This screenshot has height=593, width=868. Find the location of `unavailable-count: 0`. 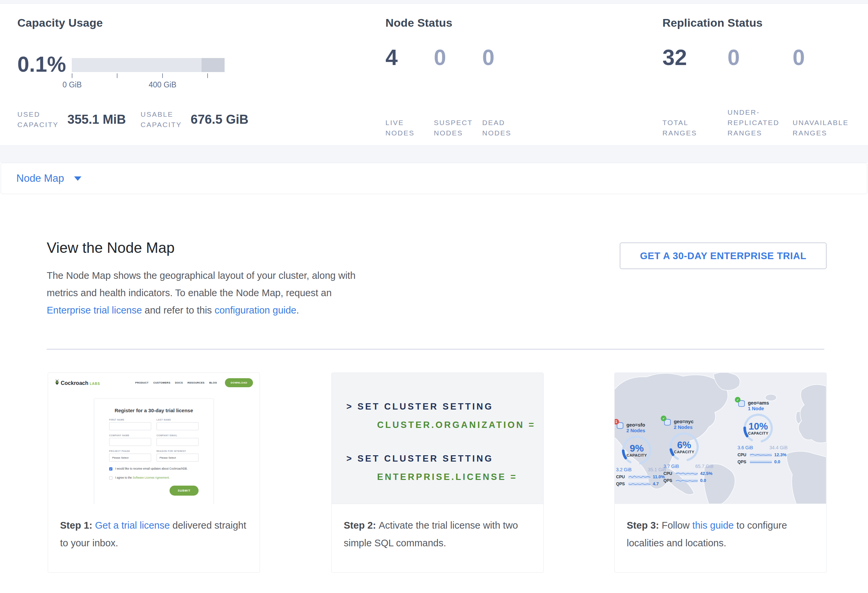

unavailable-count: 0 is located at coordinates (799, 57).